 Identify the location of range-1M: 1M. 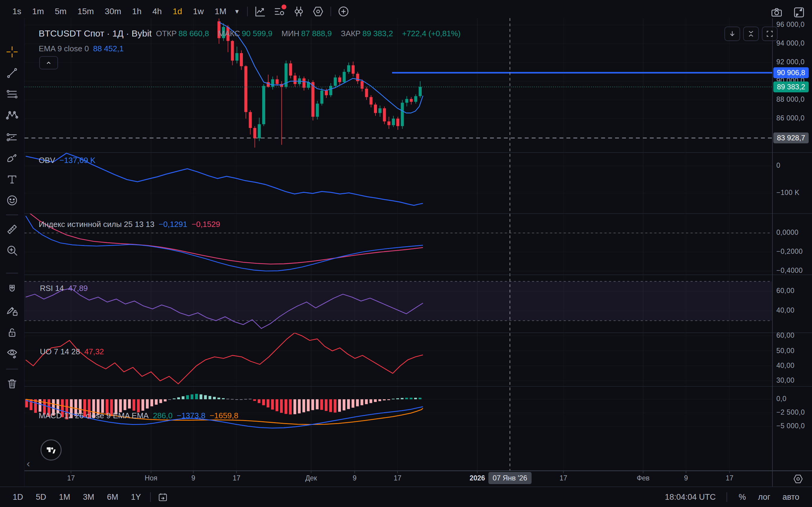
(64, 497).